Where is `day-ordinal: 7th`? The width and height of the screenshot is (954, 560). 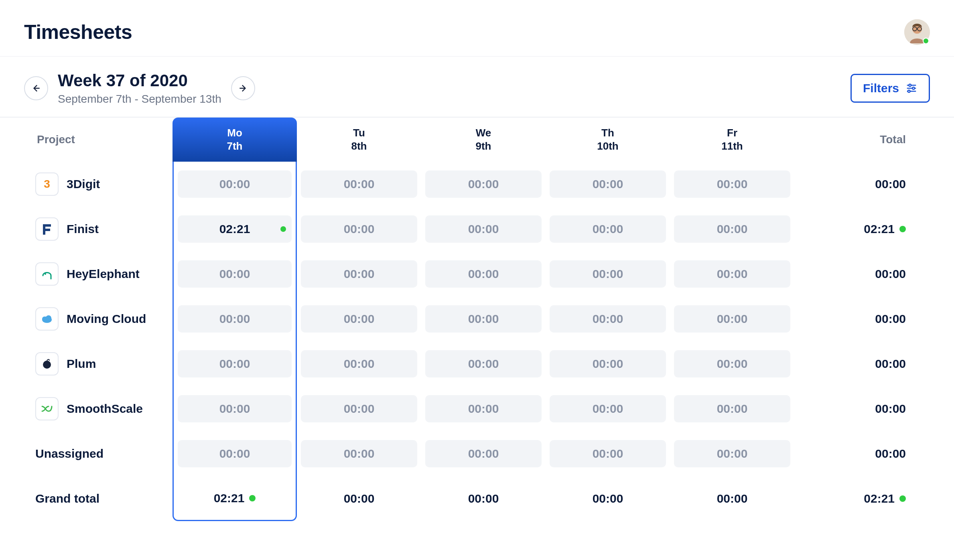 day-ordinal: 7th is located at coordinates (235, 146).